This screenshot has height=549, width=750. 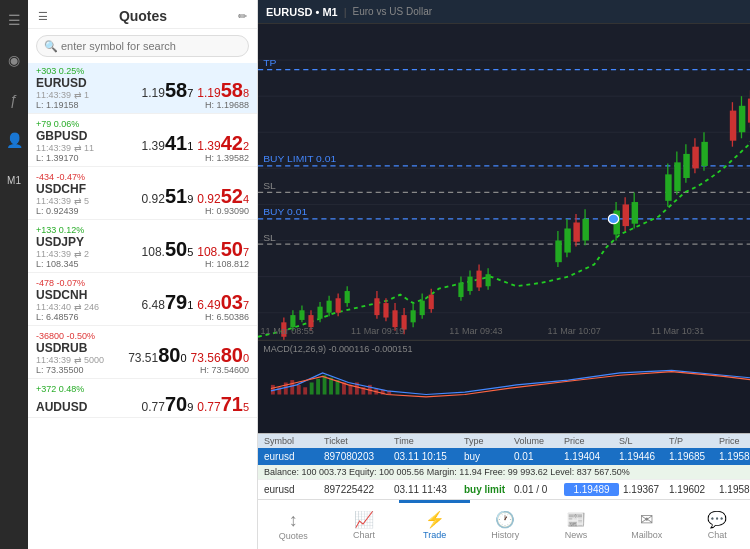 I want to click on svg-text:MACD(12,26,9) -0.000116 -0.000: MACD(12,26,9) -0.000116 -0.000151, so click(x=338, y=350).